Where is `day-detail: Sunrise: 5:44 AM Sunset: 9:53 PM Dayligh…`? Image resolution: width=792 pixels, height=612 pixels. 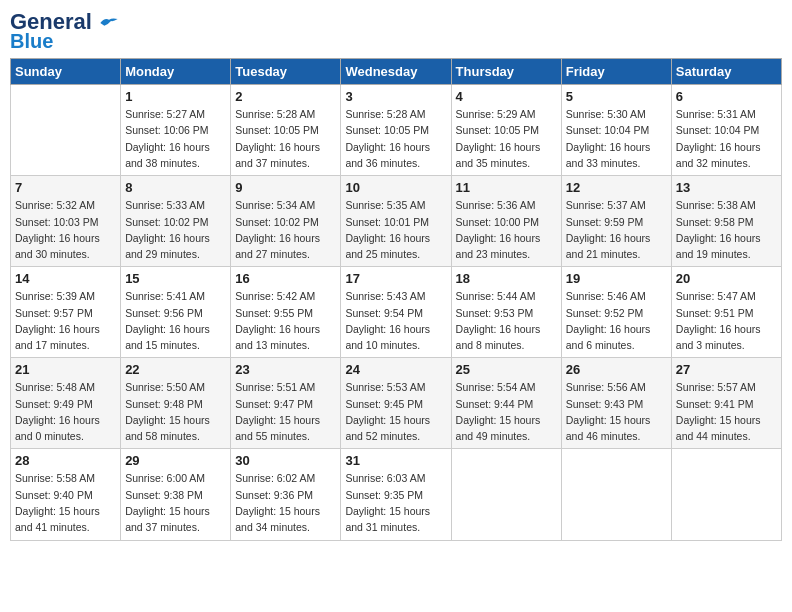 day-detail: Sunrise: 5:44 AM Sunset: 9:53 PM Dayligh… is located at coordinates (506, 320).